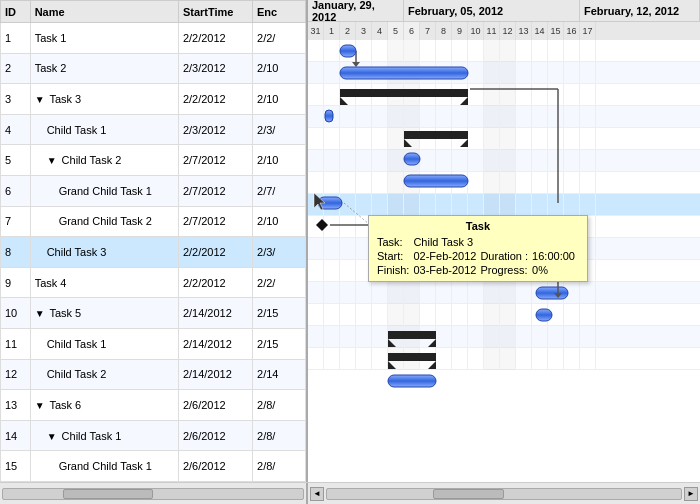 This screenshot has height=504, width=700. Describe the element at coordinates (524, 31) in the screenshot. I see `gantt-day-13: 13` at that location.